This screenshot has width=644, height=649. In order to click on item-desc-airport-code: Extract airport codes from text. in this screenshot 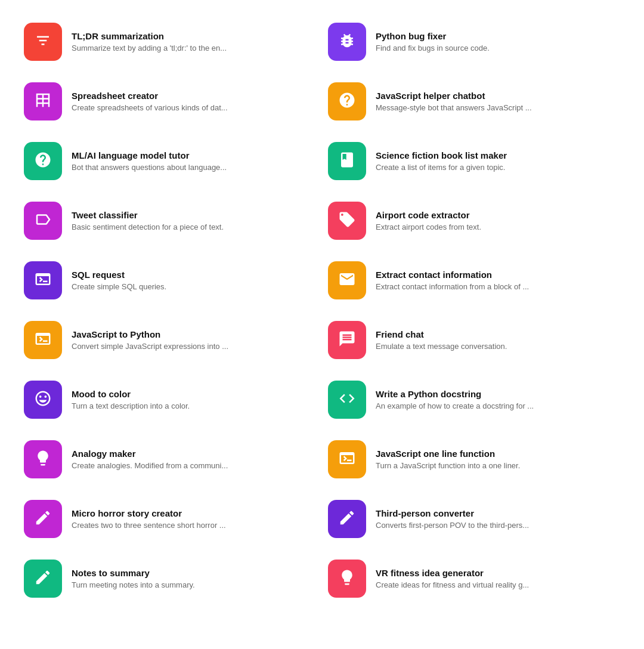, I will do `click(428, 227)`.